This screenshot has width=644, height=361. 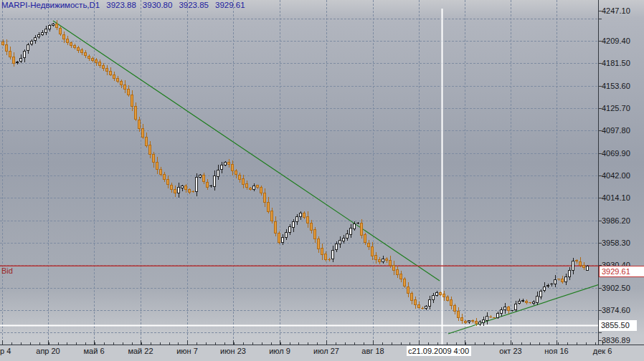 I want to click on x-axis-label: авг 18, so click(x=373, y=351).